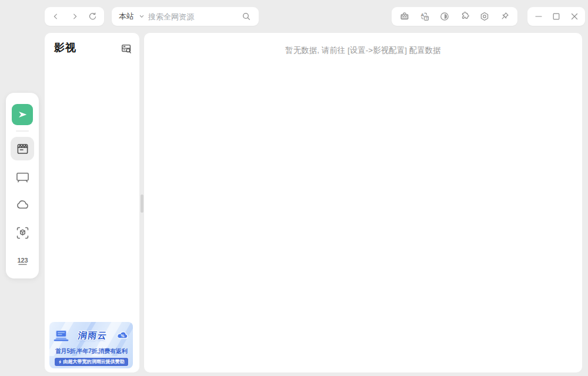 The width and height of the screenshot is (588, 376). What do you see at coordinates (142, 203) in the screenshot?
I see `panel-scrollbar-thumb` at bounding box center [142, 203].